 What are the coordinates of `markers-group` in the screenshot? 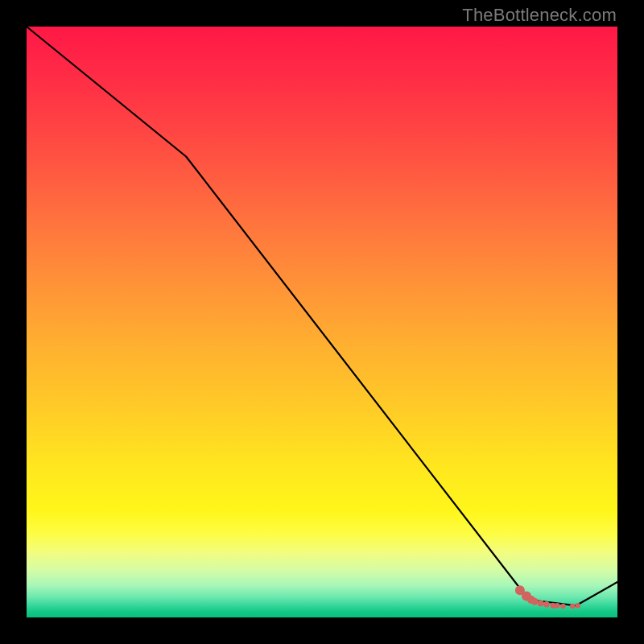 It's located at (547, 597).